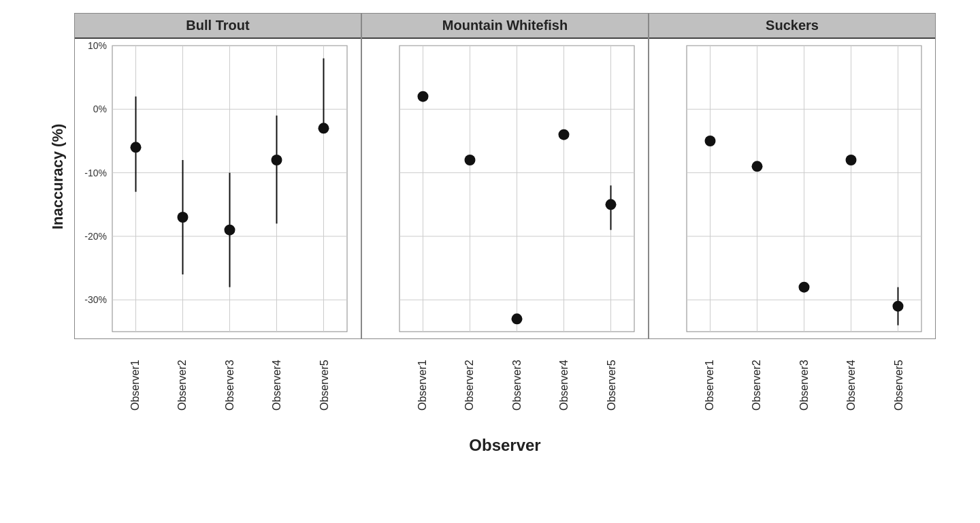  What do you see at coordinates (324, 387) in the screenshot?
I see `x-label-bull-trout-5: Observer5` at bounding box center [324, 387].